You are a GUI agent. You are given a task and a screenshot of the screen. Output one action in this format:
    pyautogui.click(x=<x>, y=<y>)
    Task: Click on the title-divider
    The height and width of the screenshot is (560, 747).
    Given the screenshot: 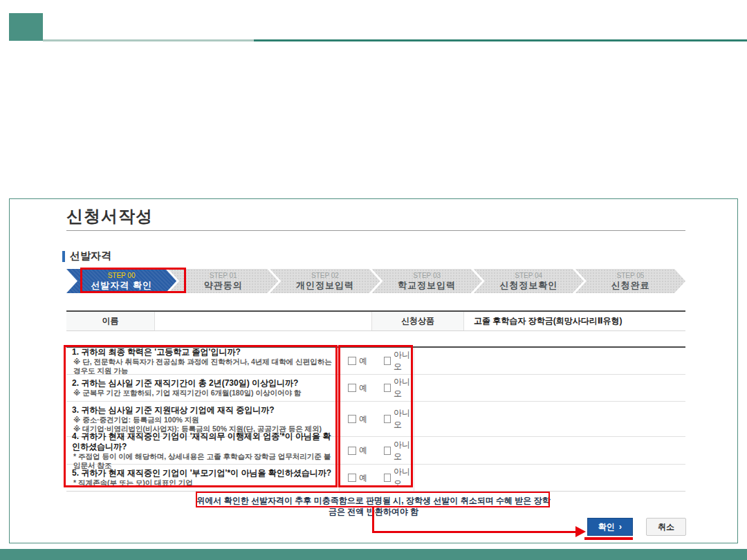 What is the action you would take?
    pyautogui.click(x=376, y=231)
    